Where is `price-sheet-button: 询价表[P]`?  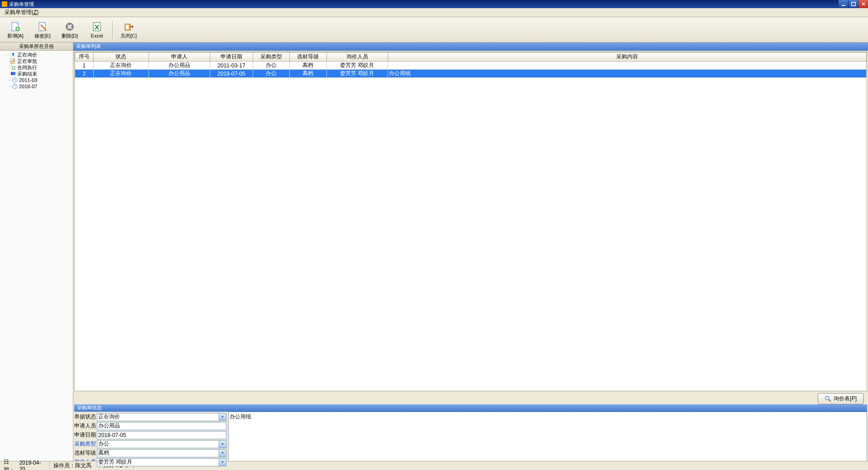 price-sheet-button: 询价表[P] is located at coordinates (840, 399).